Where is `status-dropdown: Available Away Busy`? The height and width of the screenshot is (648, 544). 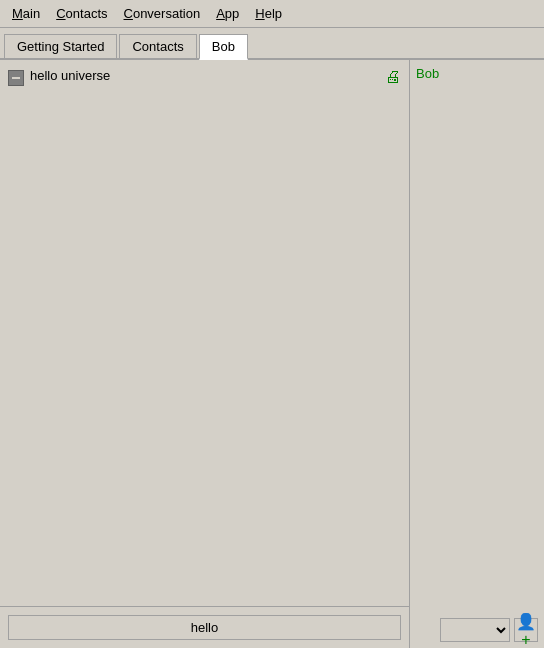 status-dropdown: Available Away Busy is located at coordinates (475, 630).